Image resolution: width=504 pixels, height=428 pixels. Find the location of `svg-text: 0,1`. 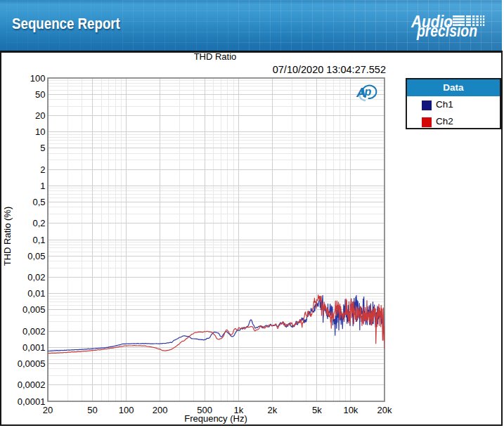

svg-text: 0,1 is located at coordinates (39, 240).